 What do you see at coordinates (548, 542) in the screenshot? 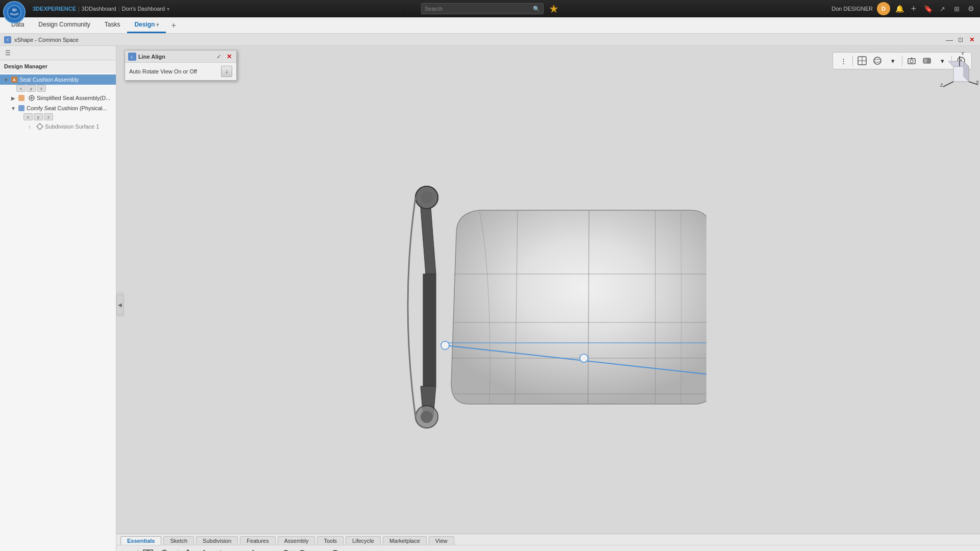
I see `bottom-toolbar: Essentials Sketch Subdivision Features A…` at bounding box center [548, 542].